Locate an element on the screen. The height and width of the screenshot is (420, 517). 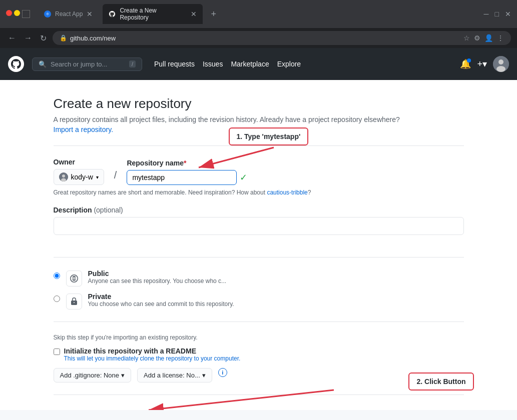
public-icon is located at coordinates (74, 278).